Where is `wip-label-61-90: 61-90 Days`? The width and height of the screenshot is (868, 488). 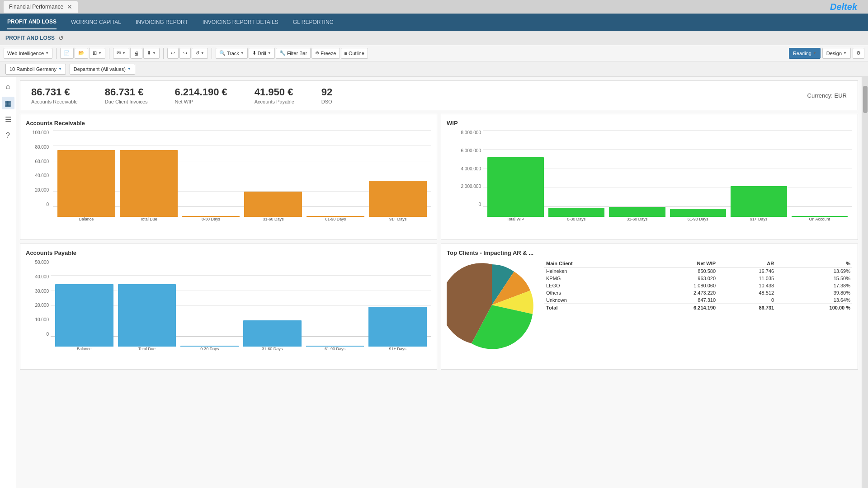
wip-label-61-90: 61-90 Days is located at coordinates (698, 223).